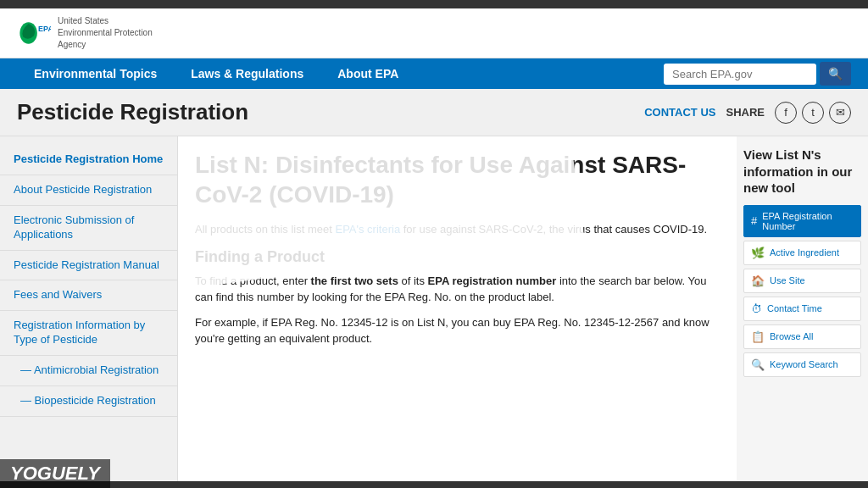 This screenshot has width=868, height=488. What do you see at coordinates (802, 252) in the screenshot?
I see `tool-item-active-ingredient: 🌿 Active Ingredient` at bounding box center [802, 252].